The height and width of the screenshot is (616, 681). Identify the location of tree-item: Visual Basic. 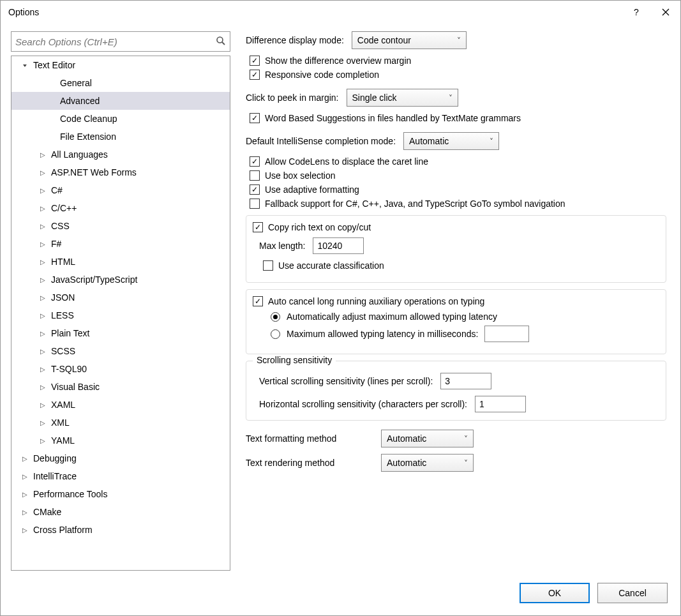
(121, 387).